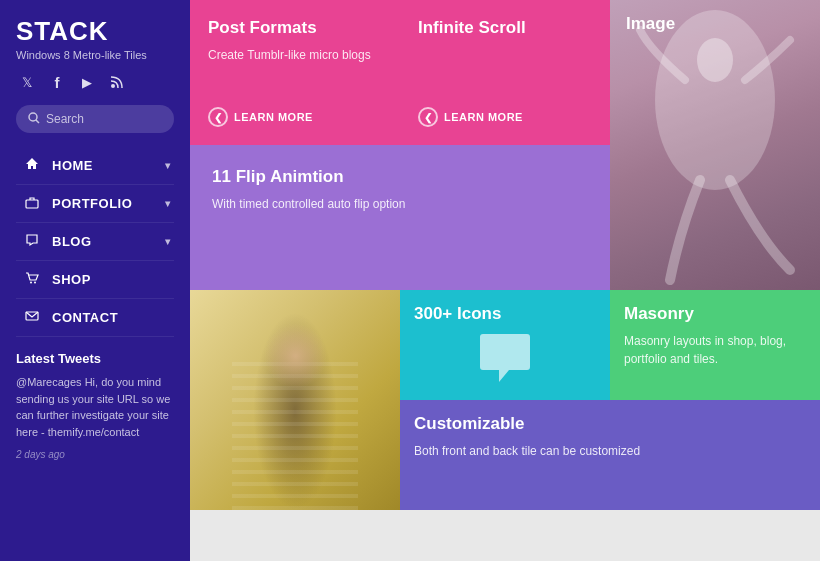  Describe the element at coordinates (95, 32) in the screenshot. I see `brand-title: STACK` at that location.